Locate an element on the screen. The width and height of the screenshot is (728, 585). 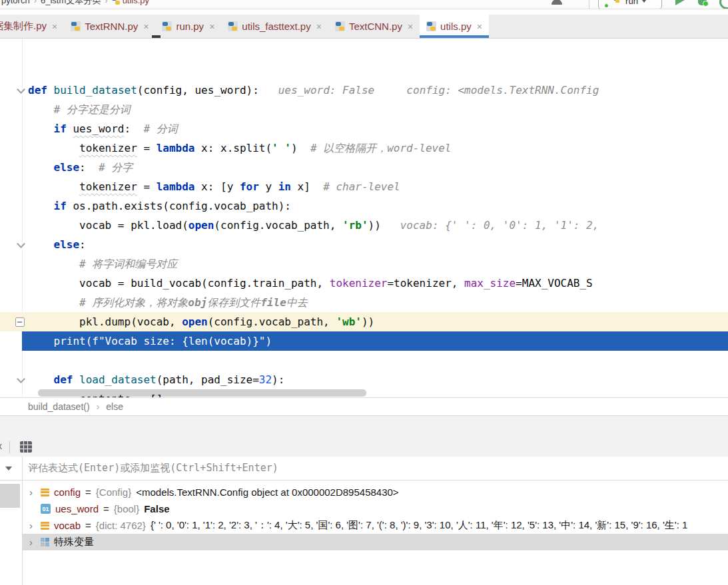
run-button is located at coordinates (680, 3).